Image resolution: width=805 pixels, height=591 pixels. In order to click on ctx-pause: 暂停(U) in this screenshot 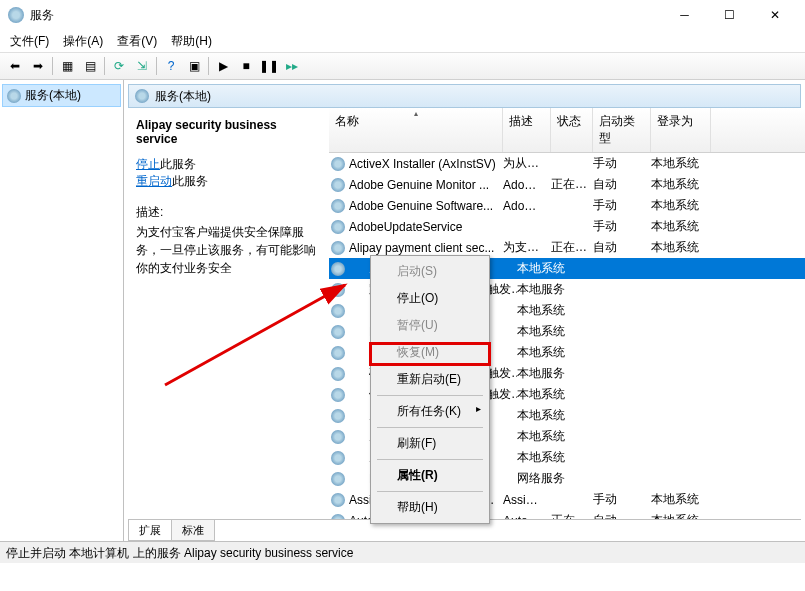, I will do `click(430, 326)`.